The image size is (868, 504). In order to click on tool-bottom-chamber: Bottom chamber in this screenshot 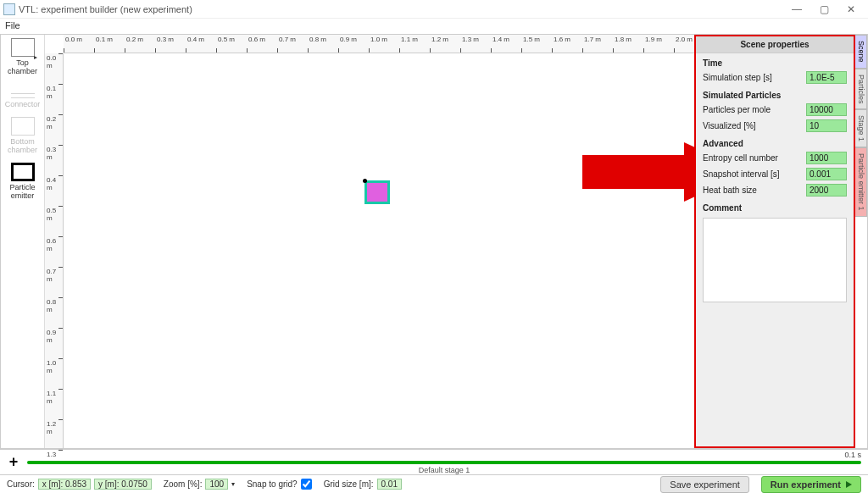, I will do `click(23, 136)`.